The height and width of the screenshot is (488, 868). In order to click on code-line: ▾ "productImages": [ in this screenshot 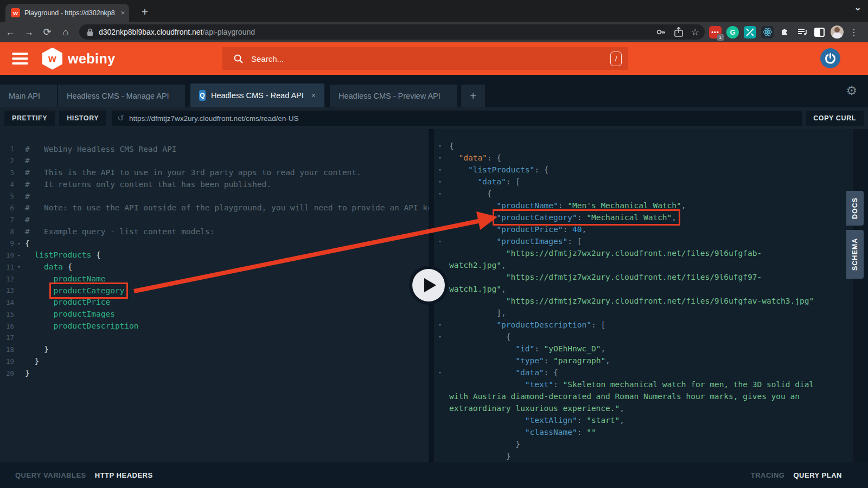, I will do `click(644, 241)`.